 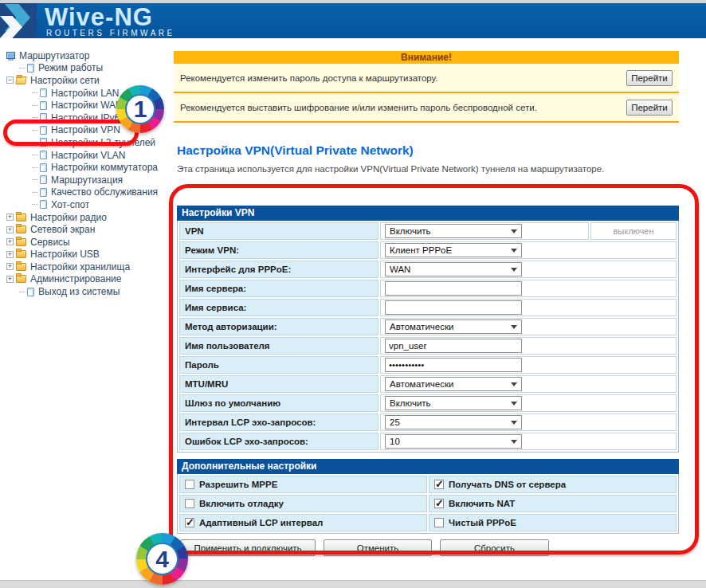 What do you see at coordinates (241, 504) in the screenshot?
I see `checkbox-label: Включить отладку` at bounding box center [241, 504].